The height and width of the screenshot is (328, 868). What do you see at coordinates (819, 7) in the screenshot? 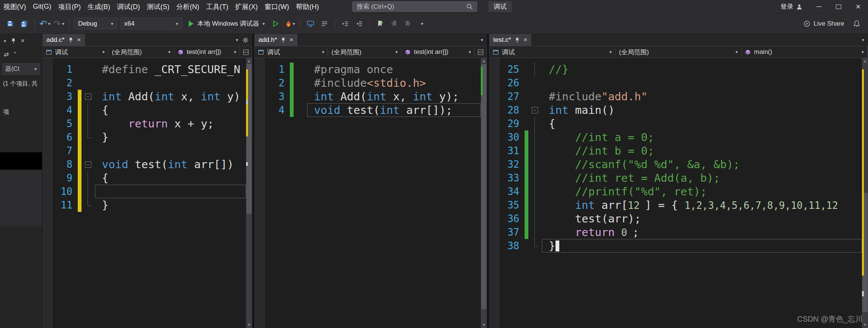
I see `minimize-button: ─` at bounding box center [819, 7].